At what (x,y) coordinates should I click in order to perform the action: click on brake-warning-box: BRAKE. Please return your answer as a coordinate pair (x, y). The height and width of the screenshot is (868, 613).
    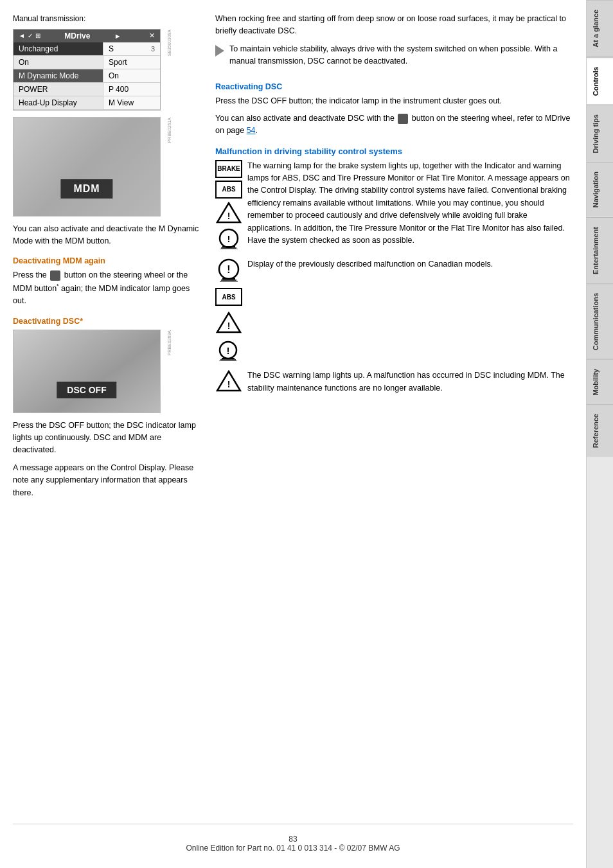
    Looking at the image, I should click on (229, 169).